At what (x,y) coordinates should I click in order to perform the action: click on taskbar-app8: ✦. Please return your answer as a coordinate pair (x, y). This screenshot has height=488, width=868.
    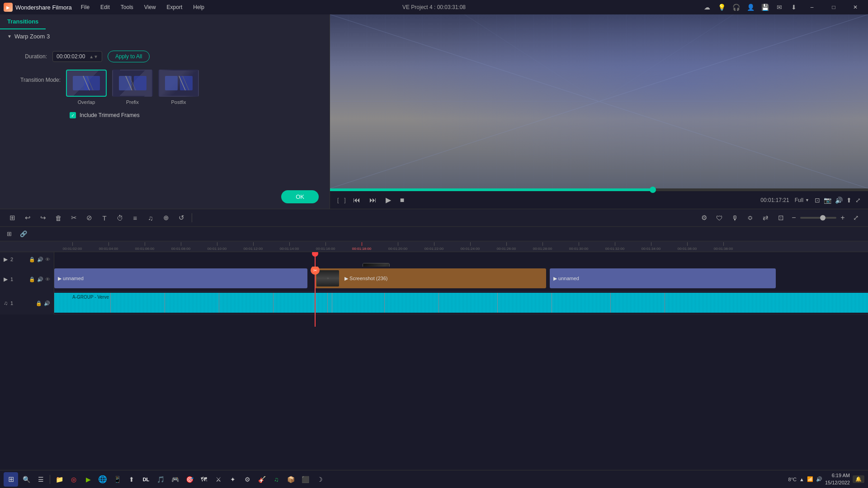
    Looking at the image, I should click on (233, 479).